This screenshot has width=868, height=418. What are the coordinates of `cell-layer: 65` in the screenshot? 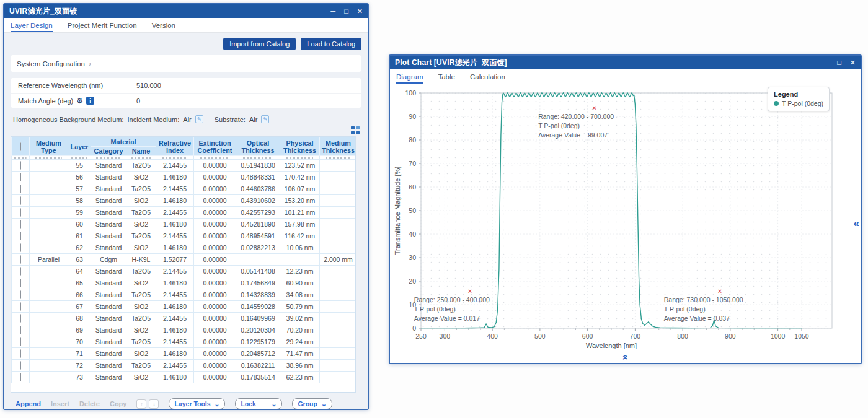 It's located at (79, 284).